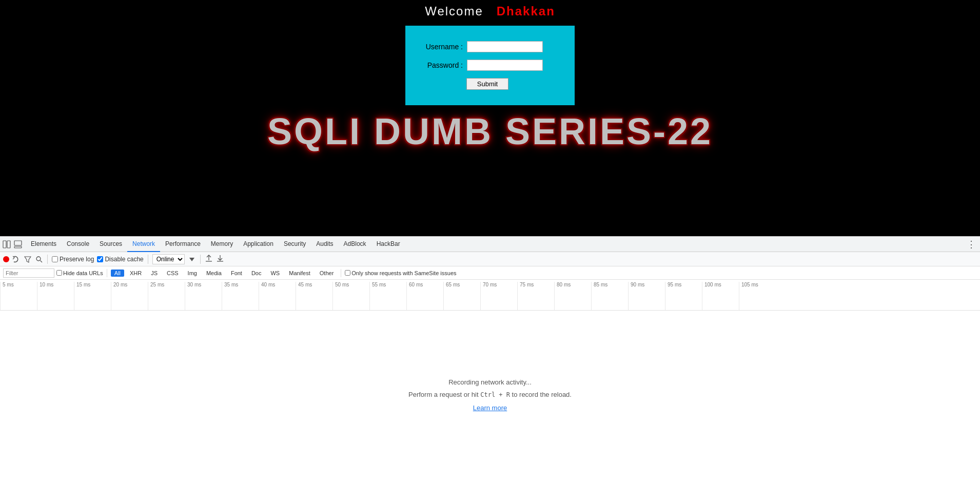 The width and height of the screenshot is (980, 481). Describe the element at coordinates (14, 244) in the screenshot. I see `devtools-icons-left` at that location.